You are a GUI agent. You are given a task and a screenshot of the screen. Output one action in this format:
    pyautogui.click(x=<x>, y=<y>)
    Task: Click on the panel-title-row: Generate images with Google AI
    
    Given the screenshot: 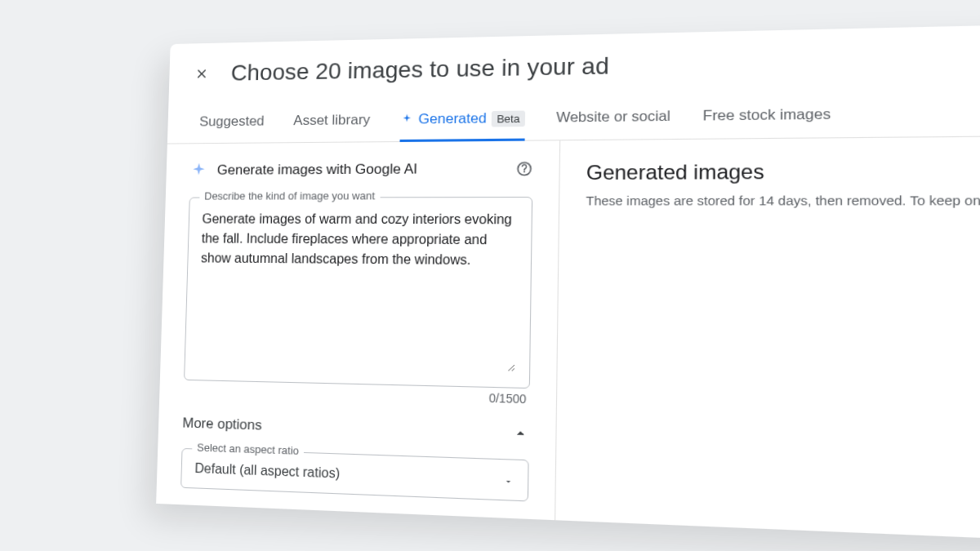 What is the action you would take?
    pyautogui.click(x=361, y=169)
    